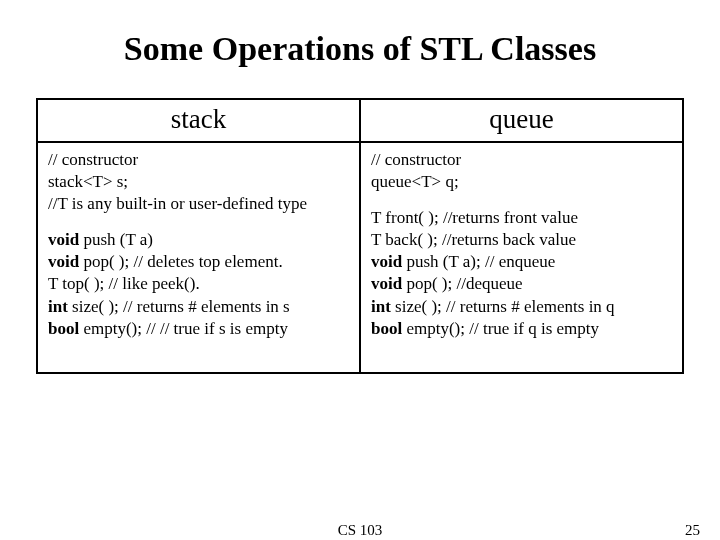 The width and height of the screenshot is (720, 540). I want to click on text-line: void push (T a), so click(198, 240).